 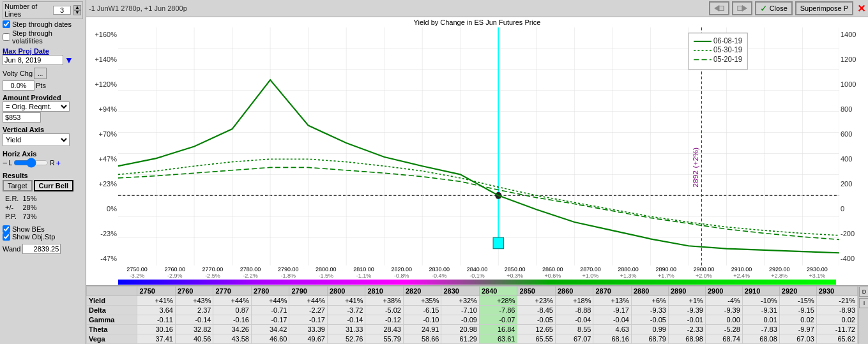 What do you see at coordinates (473, 291) in the screenshot?
I see `table-header-row: 2750 2760 2770 2780 2790 2800 2810 2820 …` at bounding box center [473, 291].